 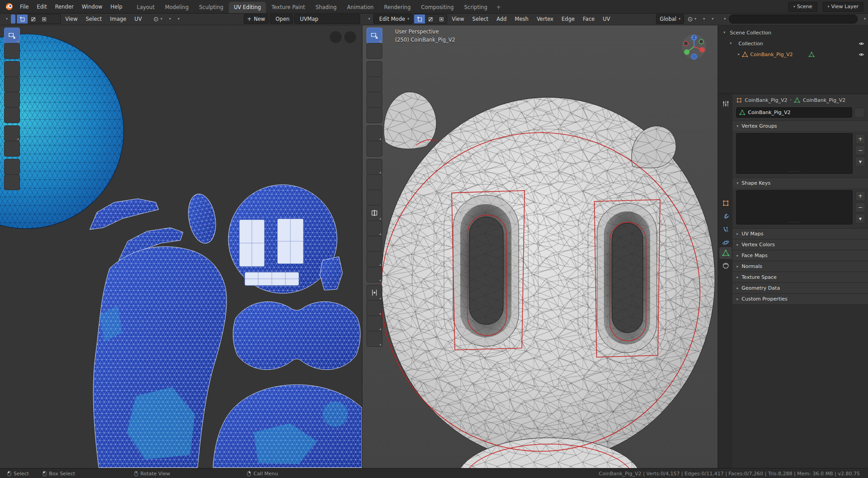 What do you see at coordinates (398, 7) in the screenshot?
I see `workspace-tab-rendering: Rendering` at bounding box center [398, 7].